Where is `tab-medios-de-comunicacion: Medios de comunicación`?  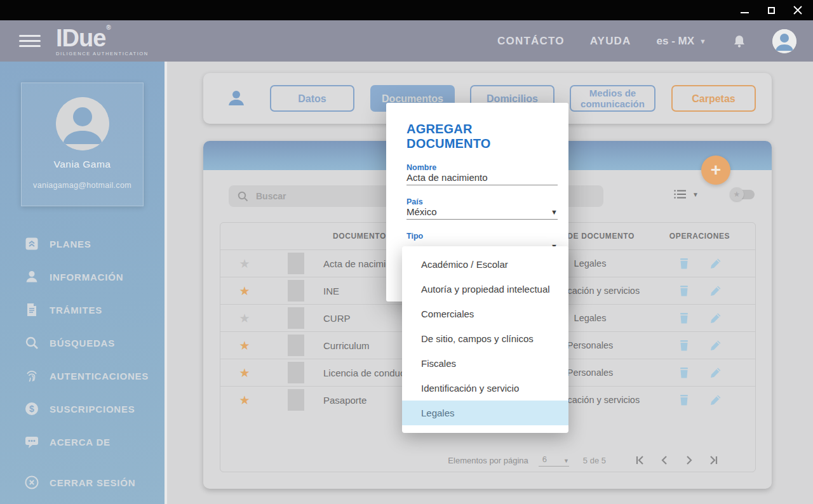 tab-medios-de-comunicacion: Medios de comunicación is located at coordinates (612, 98).